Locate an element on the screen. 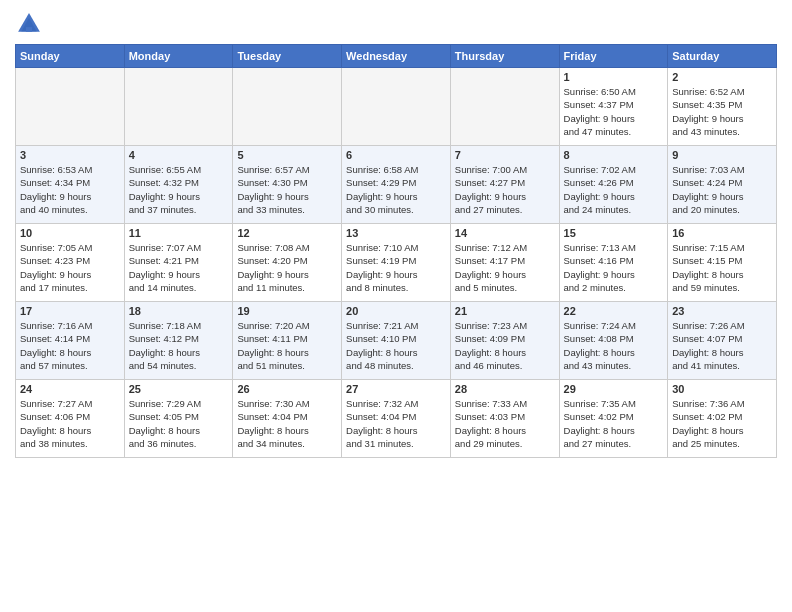 Image resolution: width=792 pixels, height=612 pixels. calendar-cell: 23Sunrise: 7:26 AM Sunset: 4:07 PM Dayli… is located at coordinates (722, 341).